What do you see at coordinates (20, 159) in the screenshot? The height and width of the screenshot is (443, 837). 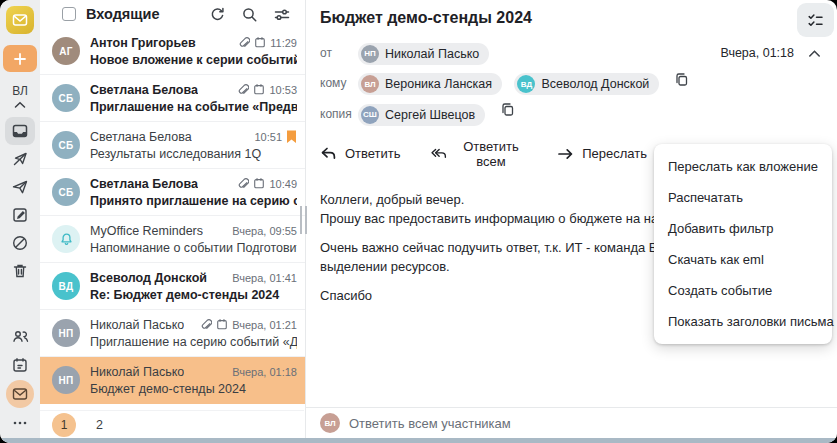 I see `outbox-icon` at bounding box center [20, 159].